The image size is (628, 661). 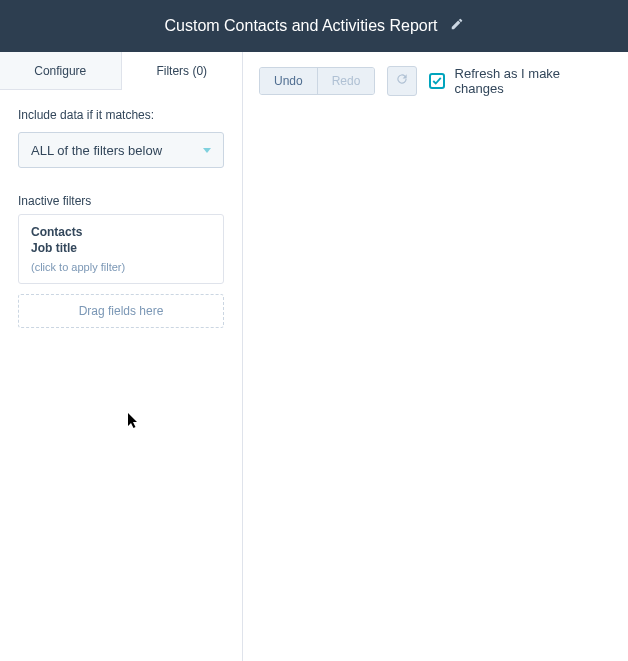 I want to click on tab-filters-label: Filters (0), so click(x=182, y=71).